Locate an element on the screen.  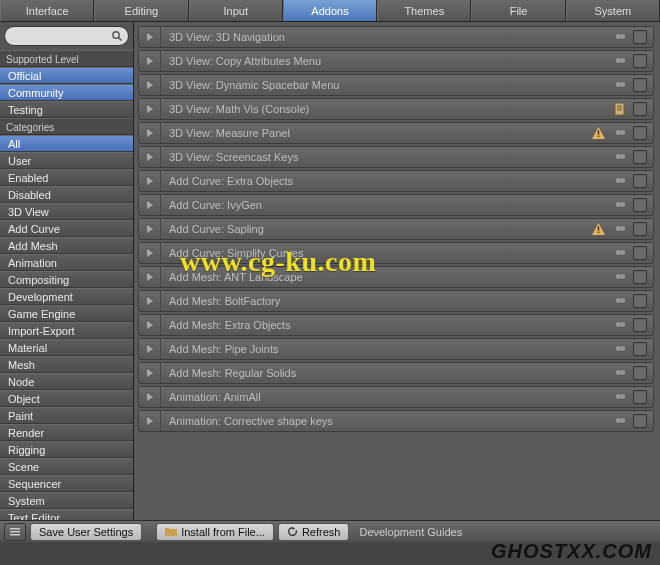
sidebar-item-development: Development is located at coordinates (66, 296).